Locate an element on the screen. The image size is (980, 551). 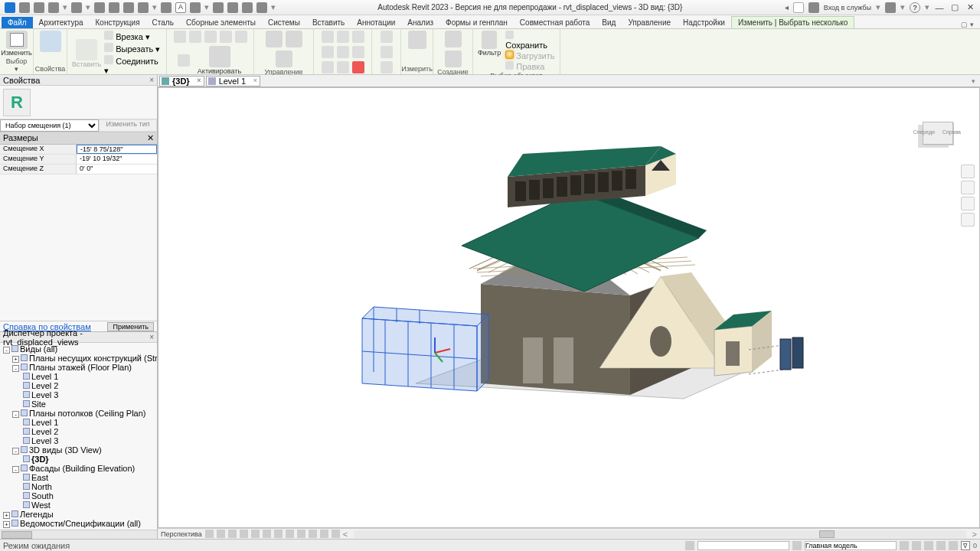
type-selector: Набор смещения (1) is located at coordinates (49, 126).